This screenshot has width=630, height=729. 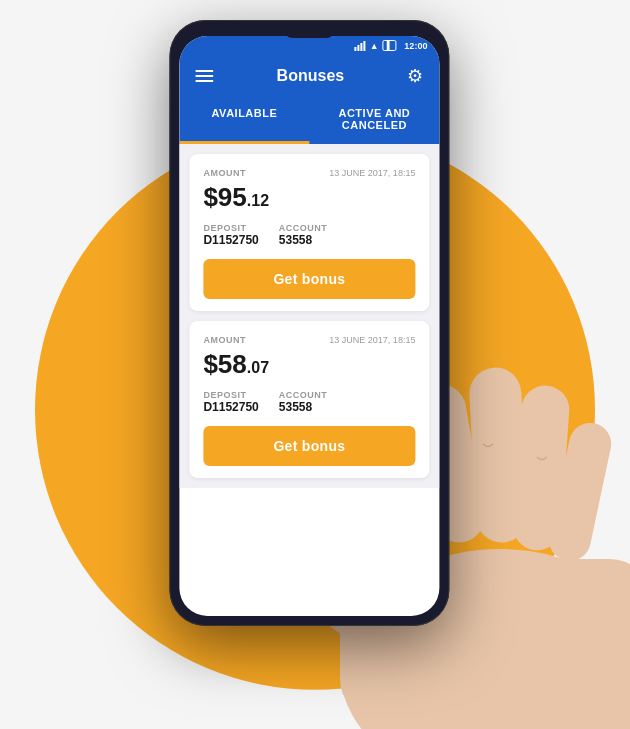 I want to click on card-1-top-row: AMOUNT 13 JUNE 2017, 18:15, so click(x=309, y=173).